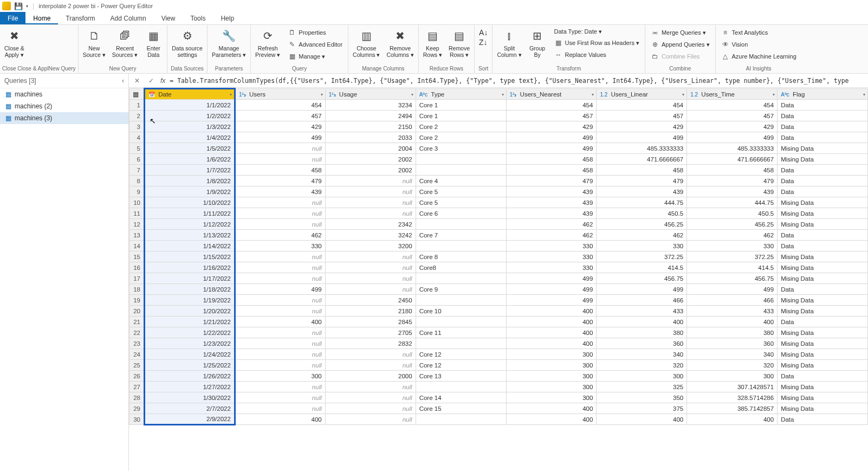 The width and height of the screenshot is (868, 471). Describe the element at coordinates (483, 42) in the screenshot. I see `sort-desc-icon: Z↓` at that location.